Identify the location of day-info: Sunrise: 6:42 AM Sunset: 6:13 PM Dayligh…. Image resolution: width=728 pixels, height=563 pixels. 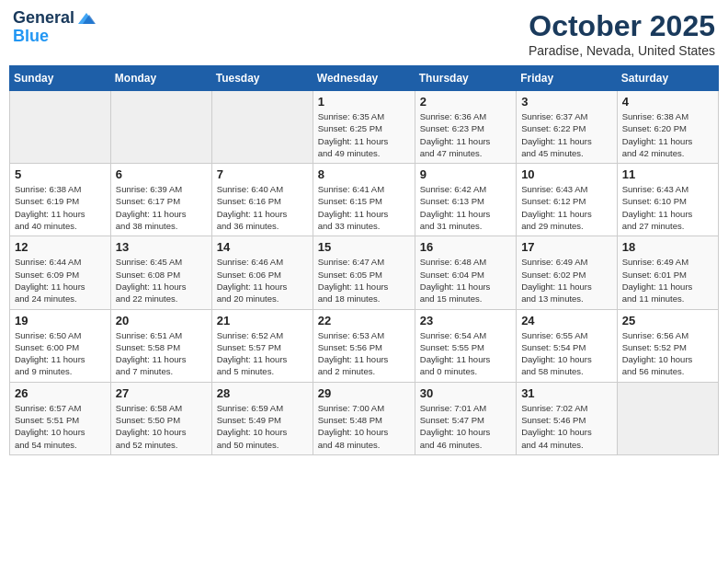
(465, 208).